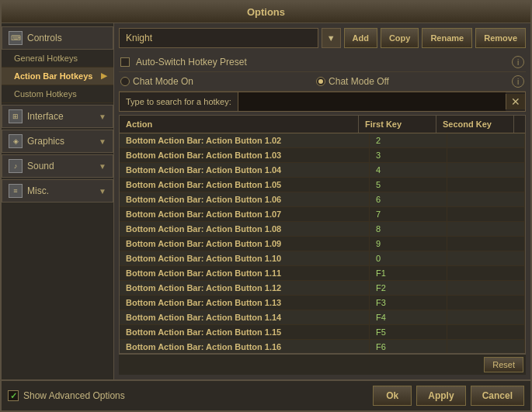  What do you see at coordinates (245, 170) in the screenshot?
I see `table-cell-action: Bottom Action Bar: Action Button 1.04` at bounding box center [245, 170].